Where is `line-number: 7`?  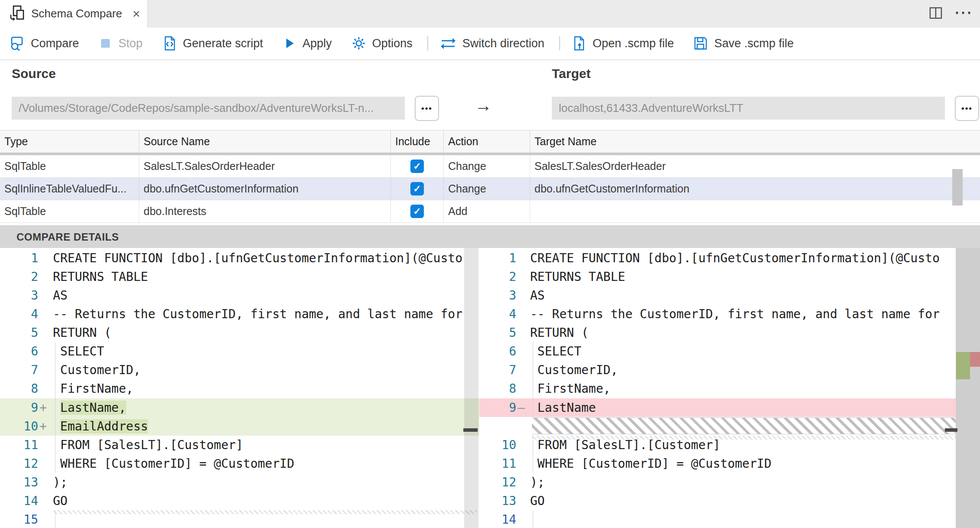 line-number: 7 is located at coordinates (19, 370).